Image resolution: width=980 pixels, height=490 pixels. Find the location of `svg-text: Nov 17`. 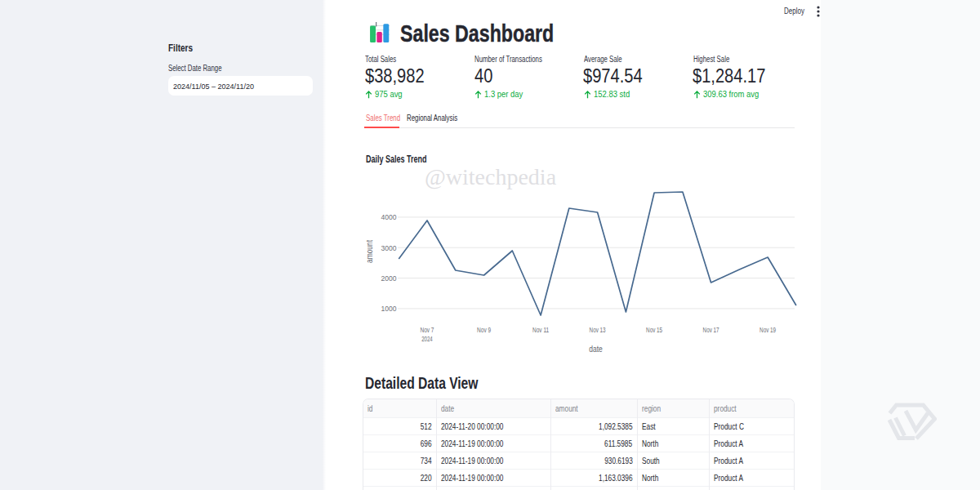

svg-text: Nov 17 is located at coordinates (711, 330).